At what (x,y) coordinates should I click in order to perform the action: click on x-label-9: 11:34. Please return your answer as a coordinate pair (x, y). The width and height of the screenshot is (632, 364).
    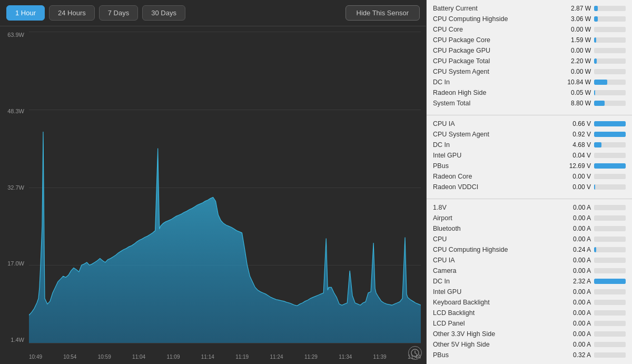
    Looking at the image, I should click on (345, 357).